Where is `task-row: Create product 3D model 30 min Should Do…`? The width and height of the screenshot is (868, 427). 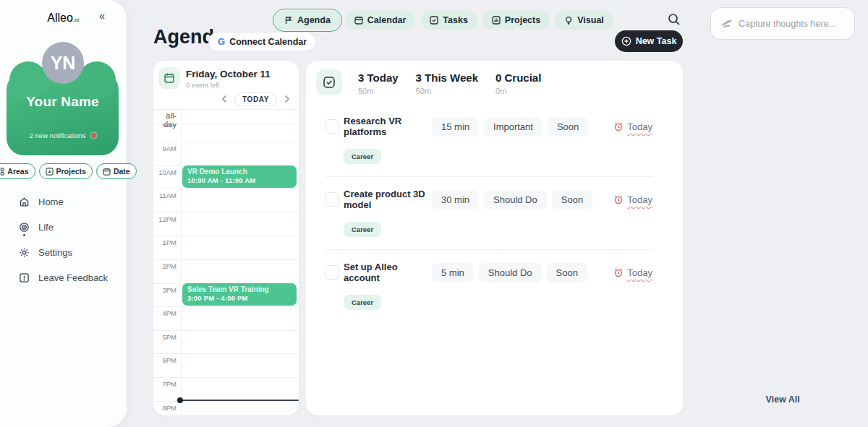 task-row: Create product 3D model 30 min Should Do… is located at coordinates (495, 208).